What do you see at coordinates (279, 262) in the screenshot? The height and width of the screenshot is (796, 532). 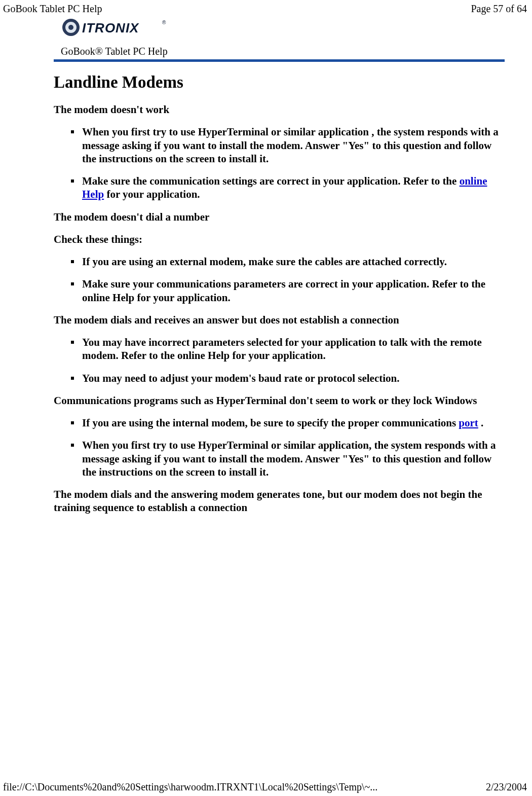 I see `list-item: If you are using an external modem, make…` at bounding box center [279, 262].